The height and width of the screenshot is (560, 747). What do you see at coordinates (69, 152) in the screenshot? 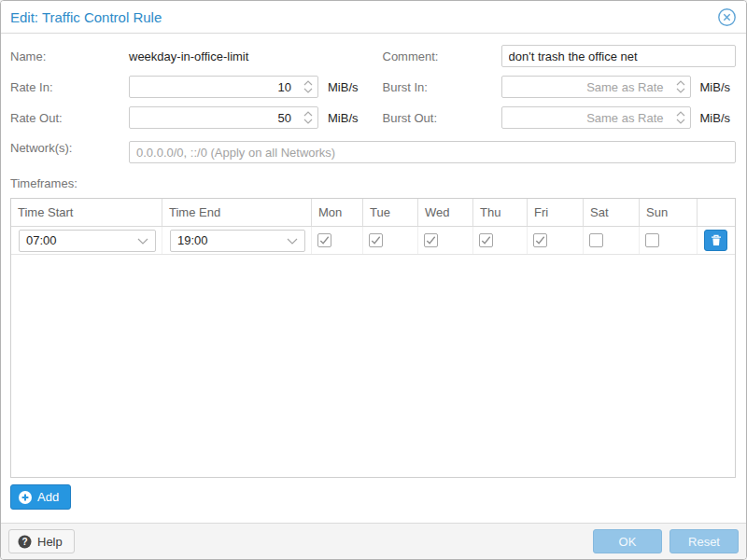
I see `networks-label: Network(s):` at bounding box center [69, 152].